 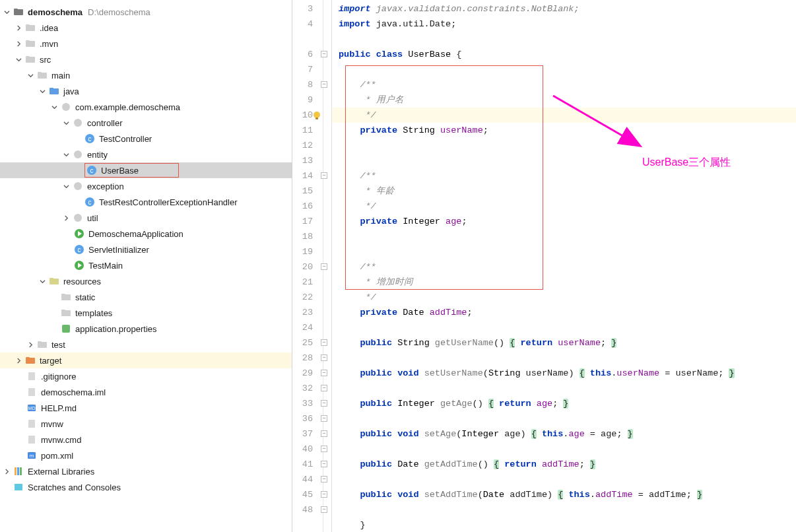 What do you see at coordinates (146, 345) in the screenshot?
I see `tree-item-test: test` at bounding box center [146, 345].